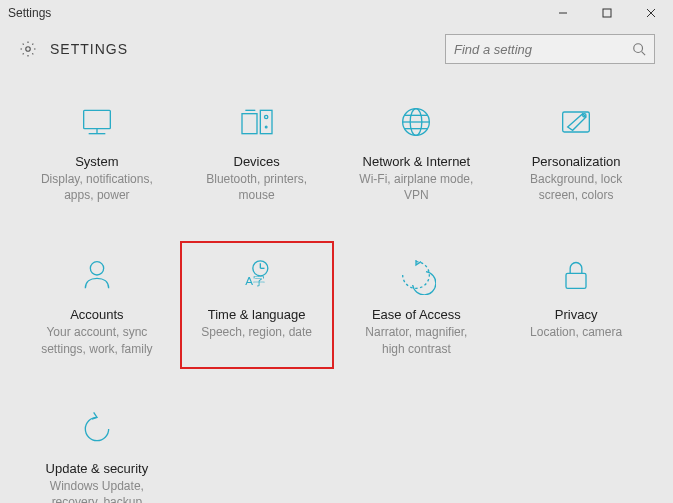  What do you see at coordinates (257, 314) in the screenshot?
I see `tile-title: Time & language` at bounding box center [257, 314].